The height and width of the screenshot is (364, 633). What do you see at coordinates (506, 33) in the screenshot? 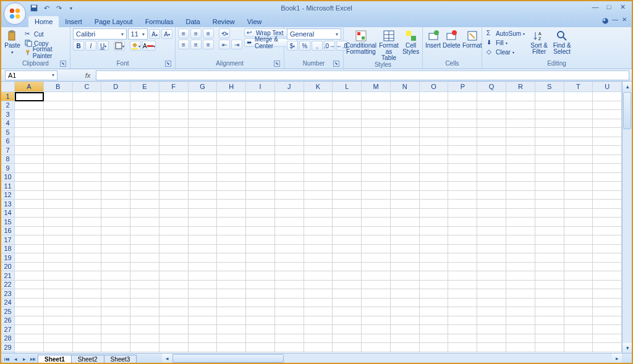
I see `autosum-button: ΣAutoSum▾` at bounding box center [506, 33].